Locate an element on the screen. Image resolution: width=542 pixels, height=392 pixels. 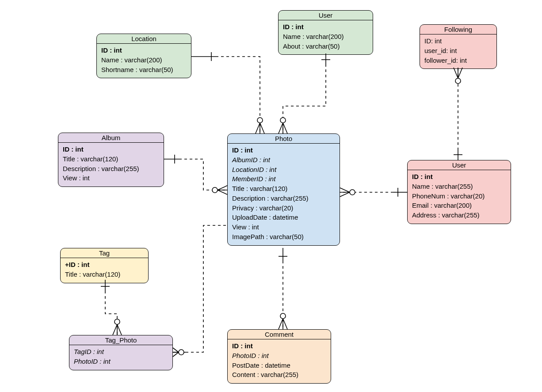
entity-title: Comment is located at coordinates (279, 335).